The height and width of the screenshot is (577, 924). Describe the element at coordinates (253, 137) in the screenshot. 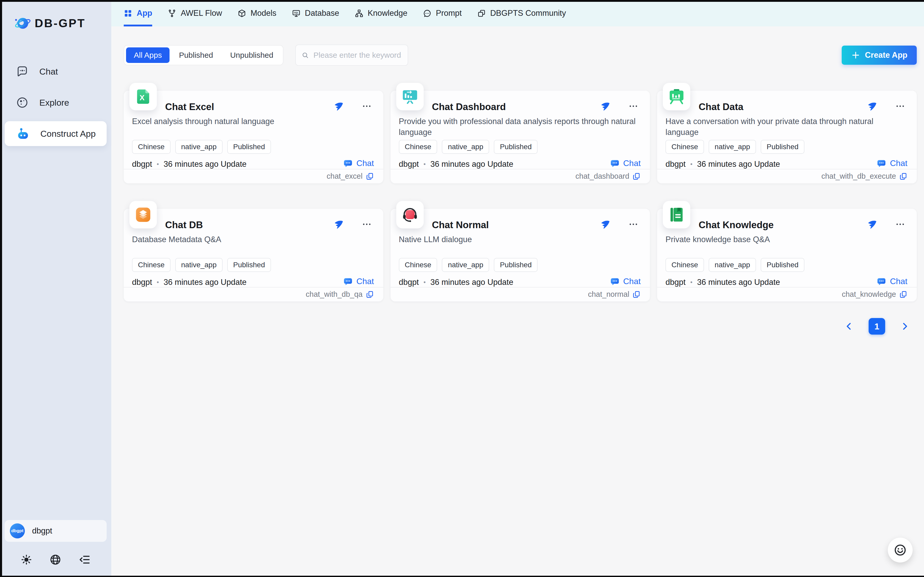

I see `app-card-chat-excel: X Chat Excel Excel analysis through natu…` at that location.